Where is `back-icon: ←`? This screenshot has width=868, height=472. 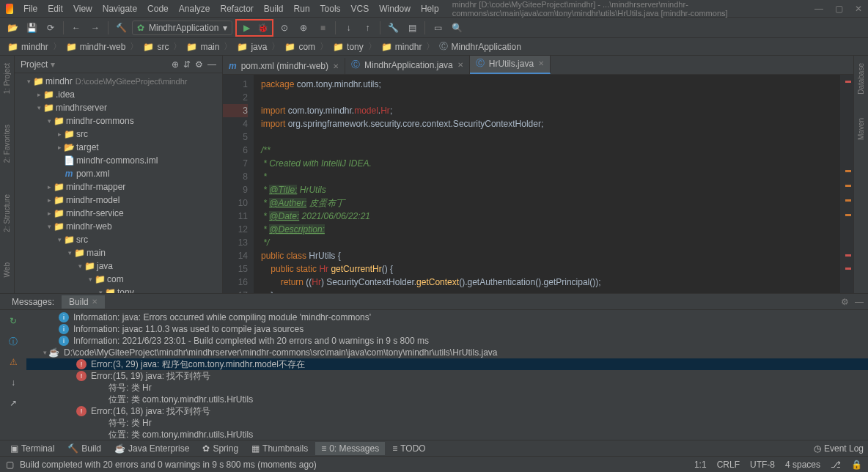
back-icon: ← is located at coordinates (76, 28).